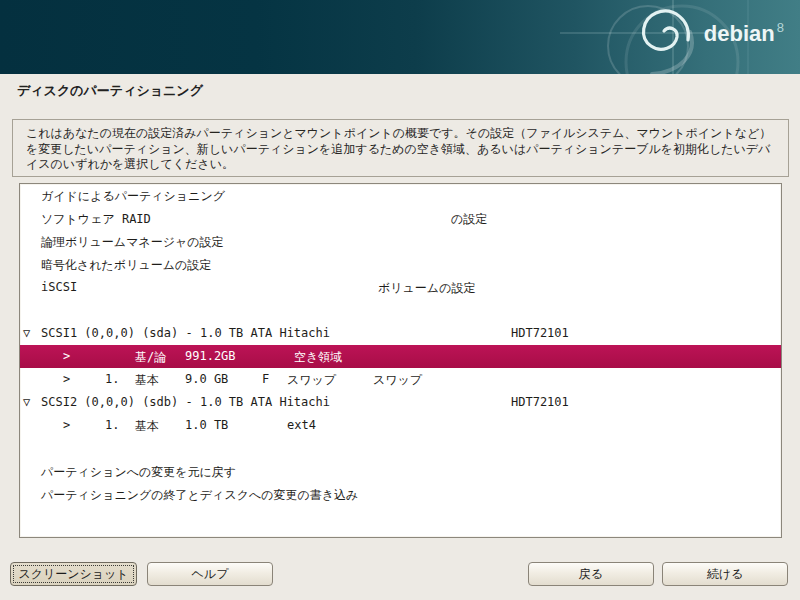 The height and width of the screenshot is (600, 800). I want to click on cell-text: 1.0 TB, so click(206, 425).